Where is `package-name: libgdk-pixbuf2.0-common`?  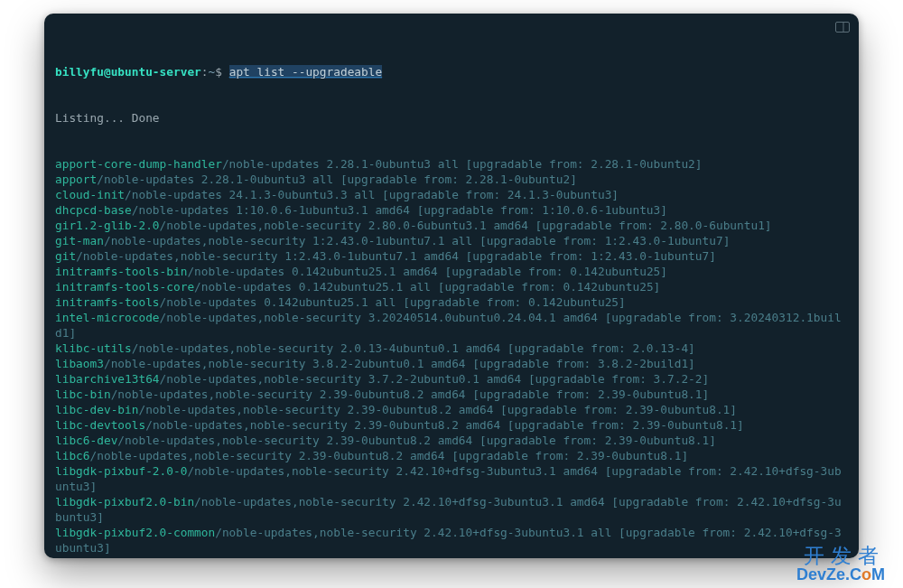
package-name: libgdk-pixbuf2.0-common is located at coordinates (135, 533).